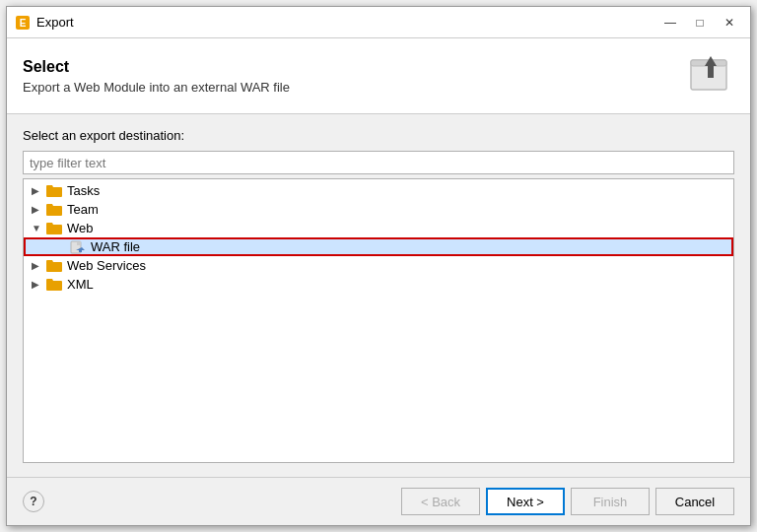 The width and height of the screenshot is (757, 532). Describe the element at coordinates (700, 23) in the screenshot. I see `window-controls: — □ ✕` at that location.